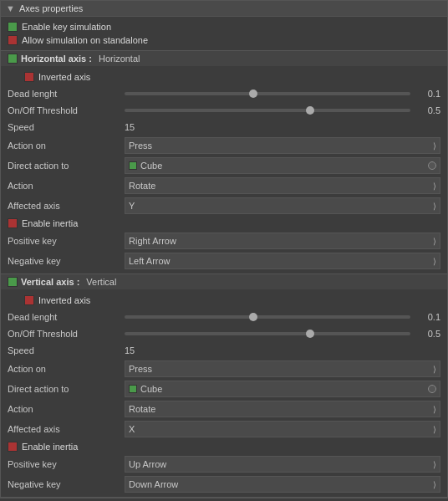 The image size is (448, 501). I want to click on v-dead-length-slider-container: 0.1, so click(283, 317).